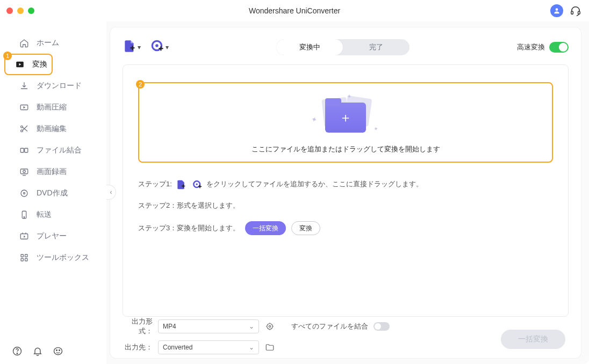 The height and width of the screenshot is (364, 589). Describe the element at coordinates (53, 258) in the screenshot. I see `sidebar-item-toolbox: ツールボックス` at that location.